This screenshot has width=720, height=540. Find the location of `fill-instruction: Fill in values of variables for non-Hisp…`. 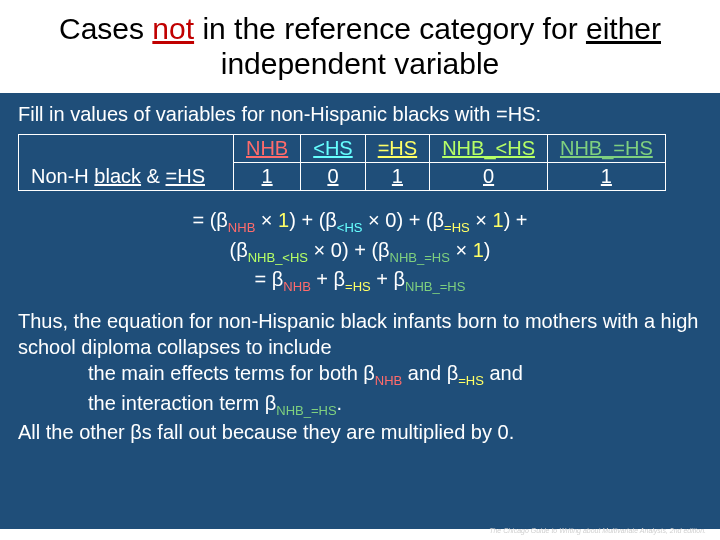

fill-instruction: Fill in values of variables for non-Hisp… is located at coordinates (360, 114).